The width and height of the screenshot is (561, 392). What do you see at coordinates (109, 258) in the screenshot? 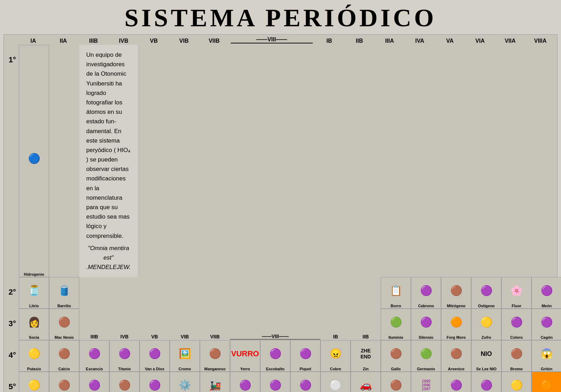
I see `quote-text: "Omnia mentira est" .MENDELEJEW.` at bounding box center [109, 258].